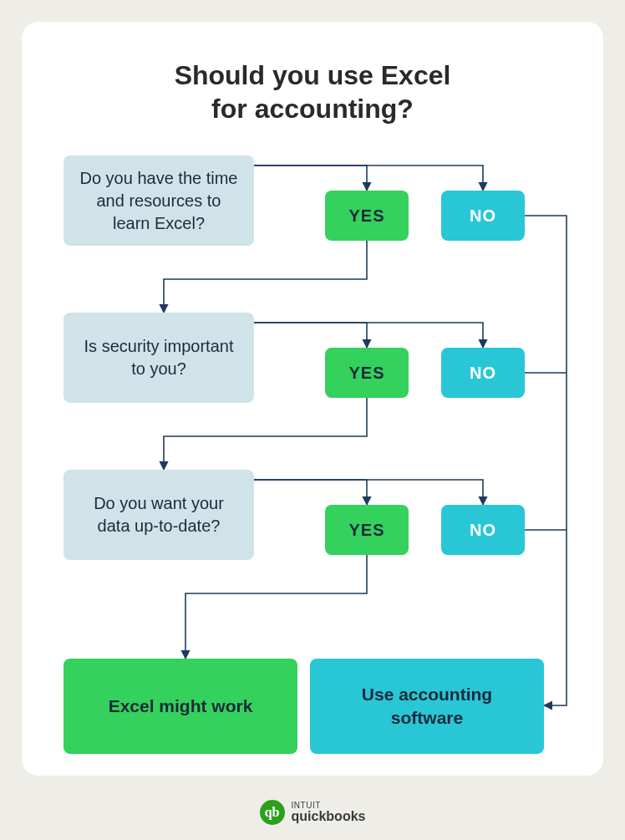  Describe the element at coordinates (427, 706) in the screenshot. I see `outcome-software: Use accounting software` at that location.